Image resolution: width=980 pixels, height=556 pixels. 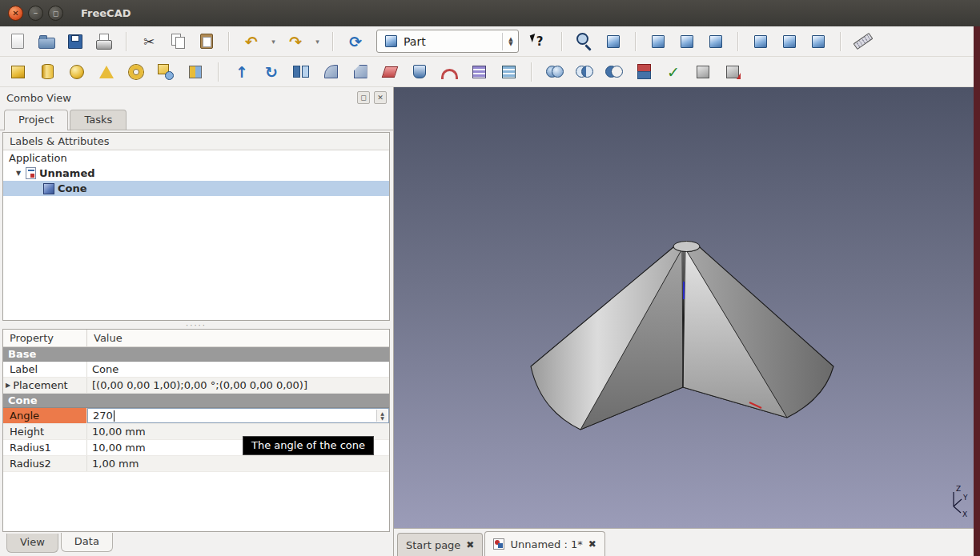 What do you see at coordinates (86, 542) in the screenshot?
I see `tab-data: Data` at bounding box center [86, 542].